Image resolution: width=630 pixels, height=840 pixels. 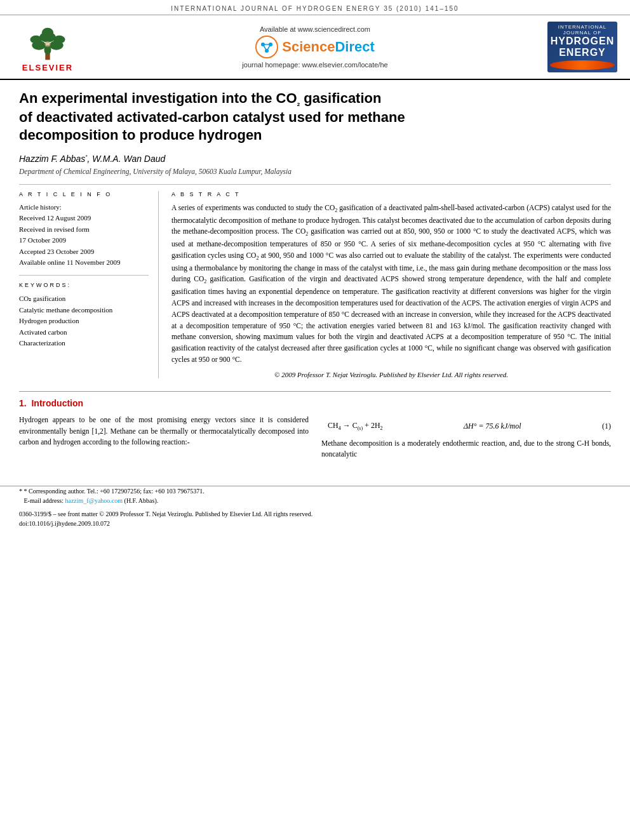 What do you see at coordinates (84, 285) in the screenshot?
I see `keywords-heading: Keywords:` at bounding box center [84, 285].